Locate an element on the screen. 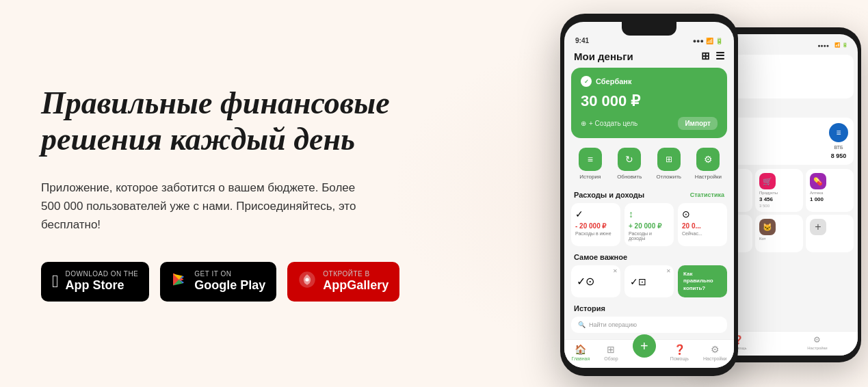 The image size is (868, 387). expense-card-3: ⊙ 20 0... Сейчас... is located at coordinates (702, 224).